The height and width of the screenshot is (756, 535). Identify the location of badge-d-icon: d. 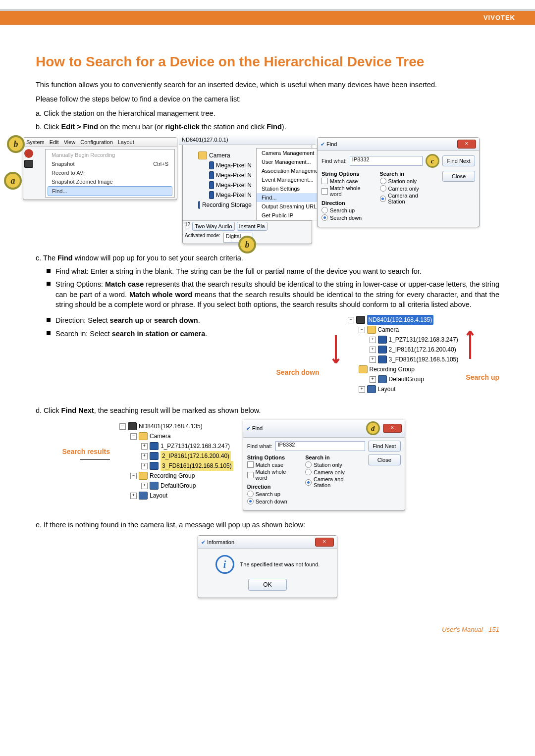
(373, 428).